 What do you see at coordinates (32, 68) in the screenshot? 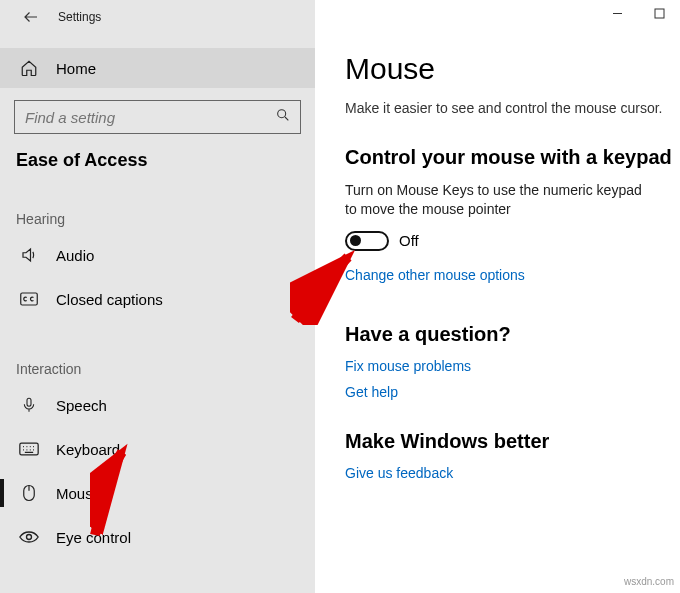
I see `home-icon` at bounding box center [32, 68].